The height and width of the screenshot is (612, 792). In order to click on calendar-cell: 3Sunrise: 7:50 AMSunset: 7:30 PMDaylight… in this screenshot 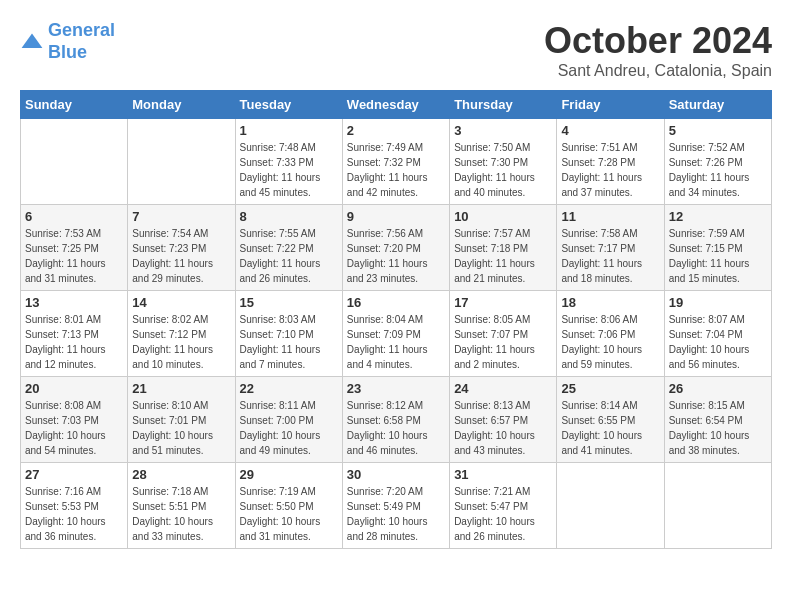, I will do `click(504, 162)`.